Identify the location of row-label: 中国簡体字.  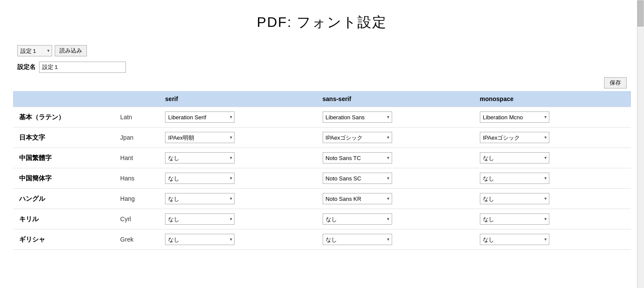
(63, 179).